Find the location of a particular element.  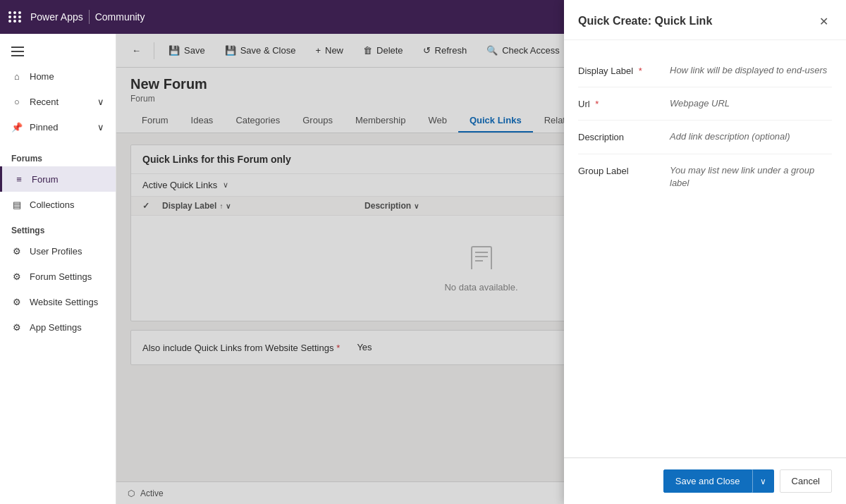

recent-icon: ○ is located at coordinates (17, 102).